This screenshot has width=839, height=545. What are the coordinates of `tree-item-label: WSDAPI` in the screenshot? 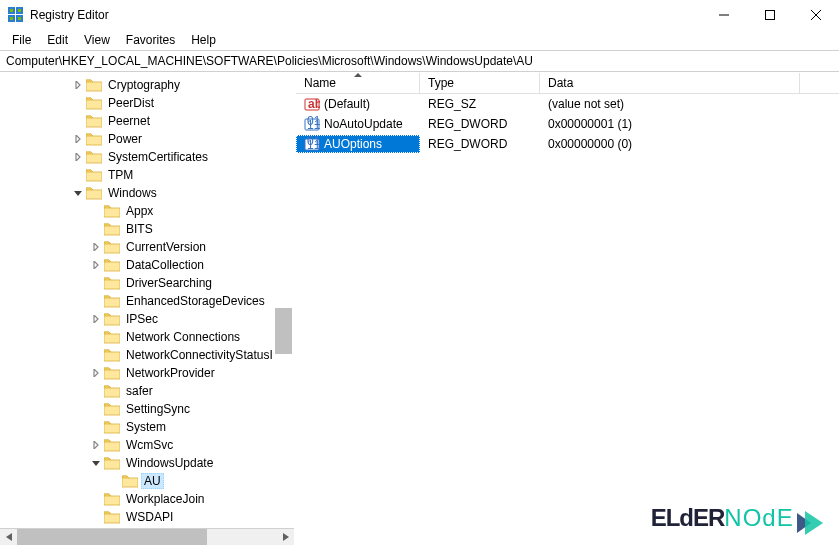 It's located at (150, 517).